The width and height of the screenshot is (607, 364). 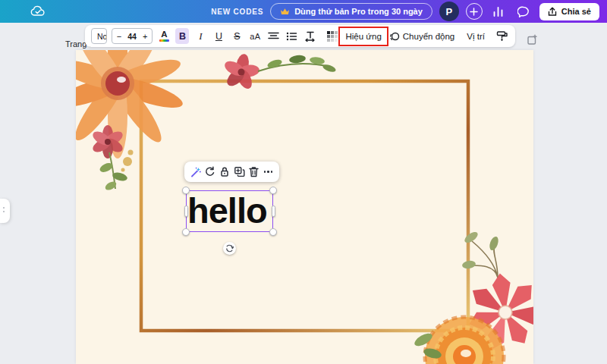 What do you see at coordinates (109, 158) in the screenshot?
I see `small-red-flower` at bounding box center [109, 158].